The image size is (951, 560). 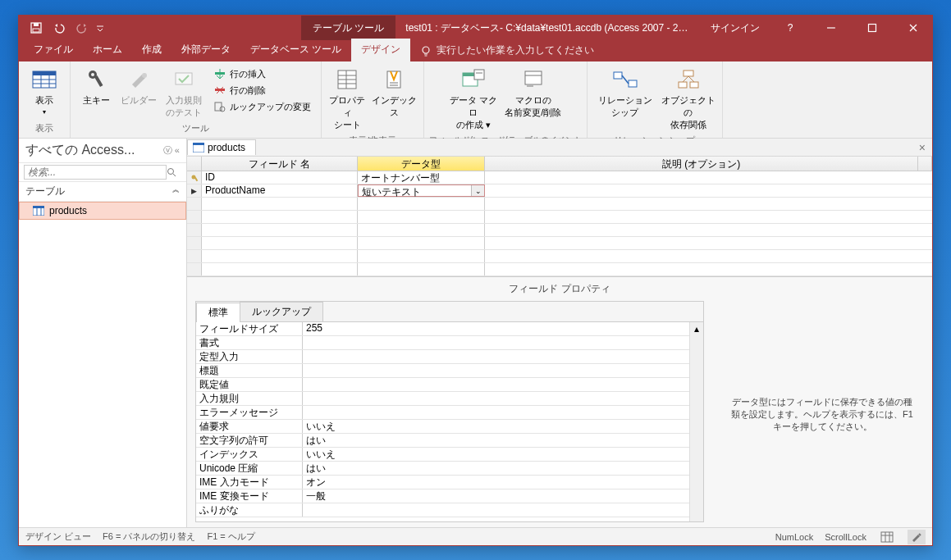 What do you see at coordinates (82, 28) in the screenshot?
I see `redo-icon` at bounding box center [82, 28].